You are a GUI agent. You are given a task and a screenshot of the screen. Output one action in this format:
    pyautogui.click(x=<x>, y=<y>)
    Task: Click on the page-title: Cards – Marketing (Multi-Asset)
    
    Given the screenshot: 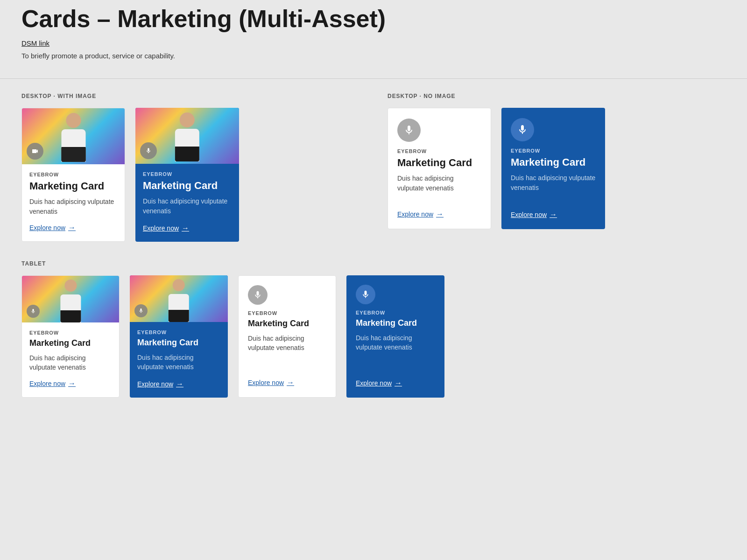 What is the action you would take?
    pyautogui.click(x=374, y=16)
    